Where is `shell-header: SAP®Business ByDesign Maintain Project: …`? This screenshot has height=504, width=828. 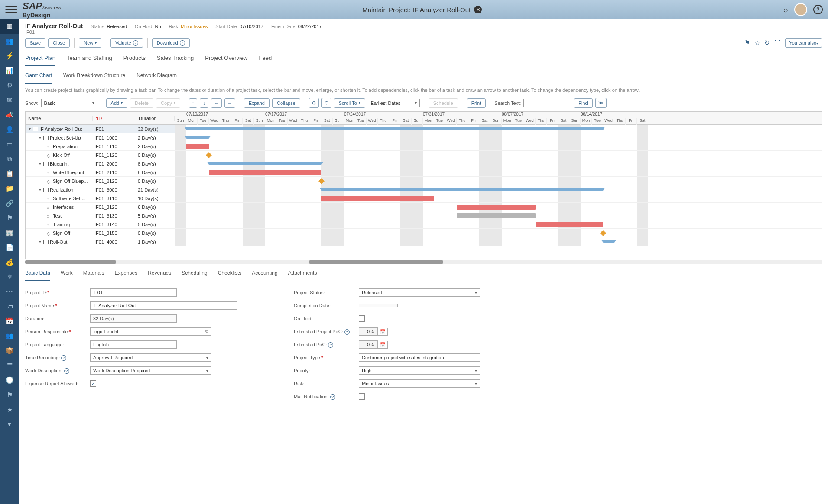
shell-header: SAP®Business ByDesign Maintain Project: … is located at coordinates (414, 10).